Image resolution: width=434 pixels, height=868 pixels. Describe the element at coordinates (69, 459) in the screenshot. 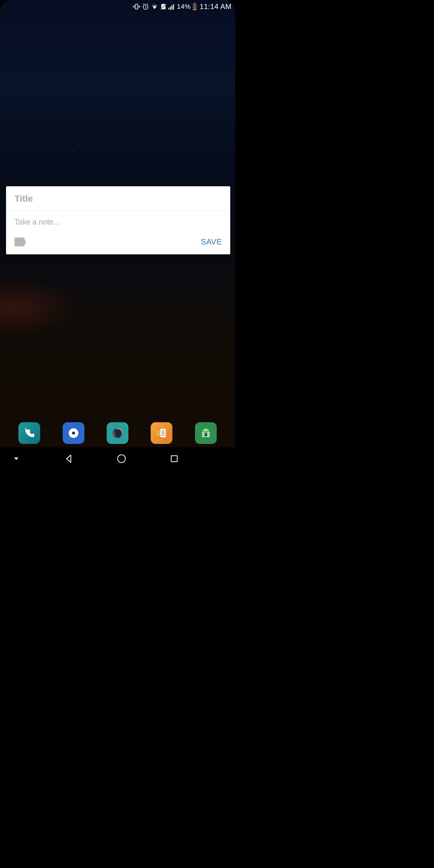

I see `nav-back-button` at that location.